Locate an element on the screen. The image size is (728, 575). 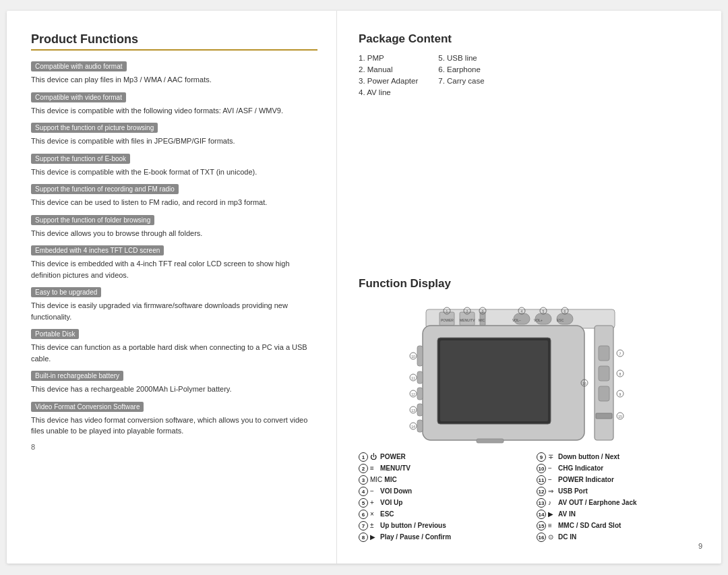
svg-text: 12 is located at coordinates (413, 394).